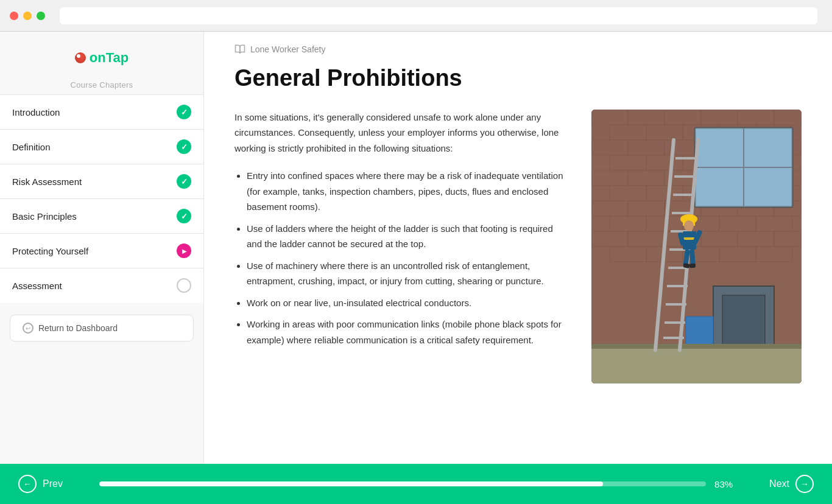  I want to click on chapter-label-introduction: Introduction, so click(36, 112).